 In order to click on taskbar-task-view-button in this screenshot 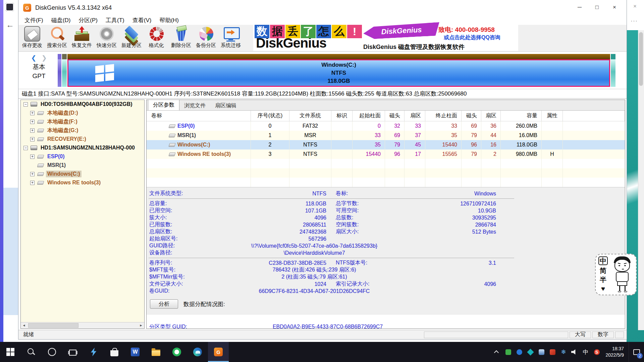, I will do `click(73, 352)`.